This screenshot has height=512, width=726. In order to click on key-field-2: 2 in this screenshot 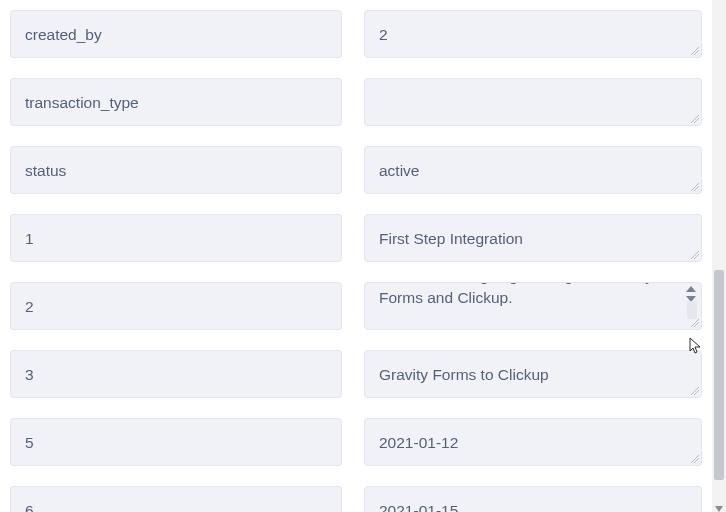, I will do `click(176, 306)`.